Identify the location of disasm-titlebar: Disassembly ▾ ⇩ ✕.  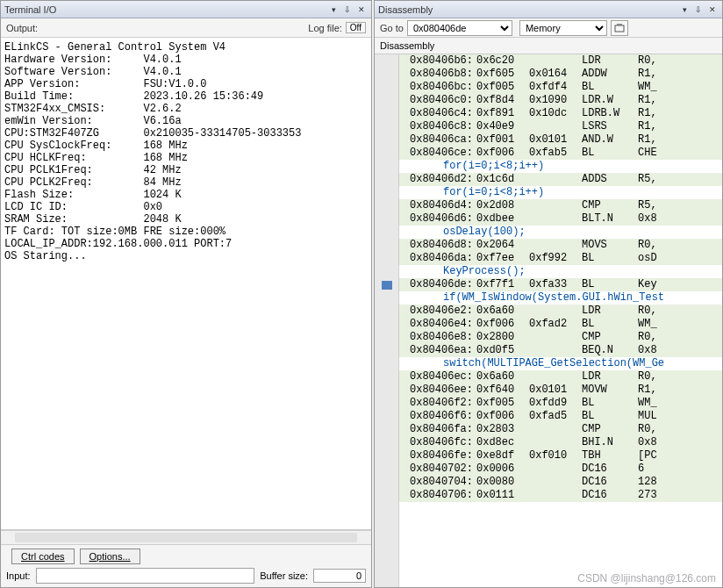
(548, 10).